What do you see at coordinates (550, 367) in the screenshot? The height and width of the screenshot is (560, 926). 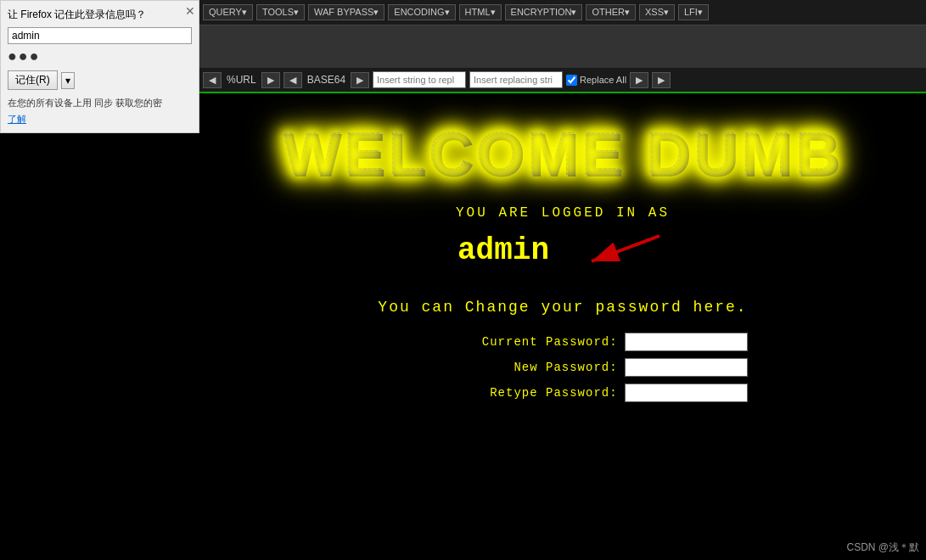 I see `new-password-label: New Password:` at bounding box center [550, 367].